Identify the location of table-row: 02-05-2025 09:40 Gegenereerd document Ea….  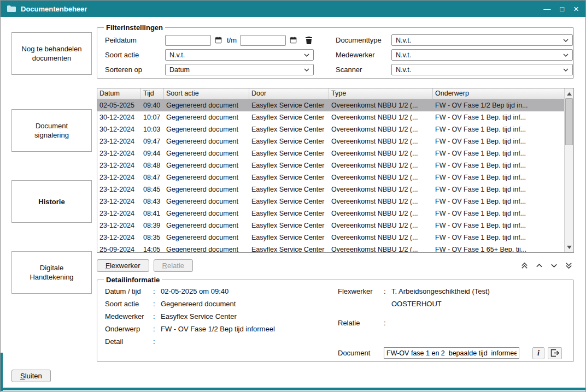
(331, 105).